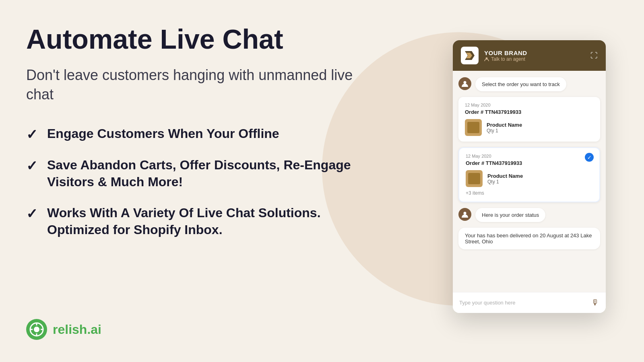 This screenshot has width=644, height=362. I want to click on product-name-2: Product Name, so click(505, 176).